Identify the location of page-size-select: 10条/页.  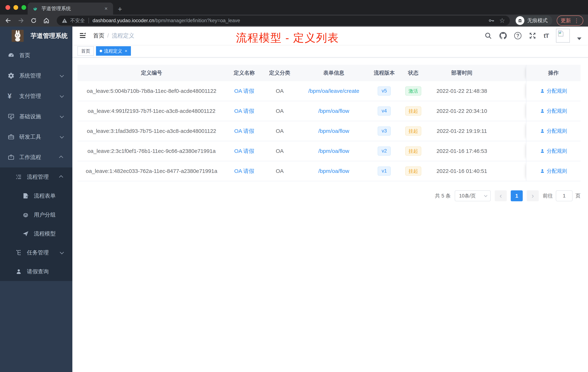
(473, 196).